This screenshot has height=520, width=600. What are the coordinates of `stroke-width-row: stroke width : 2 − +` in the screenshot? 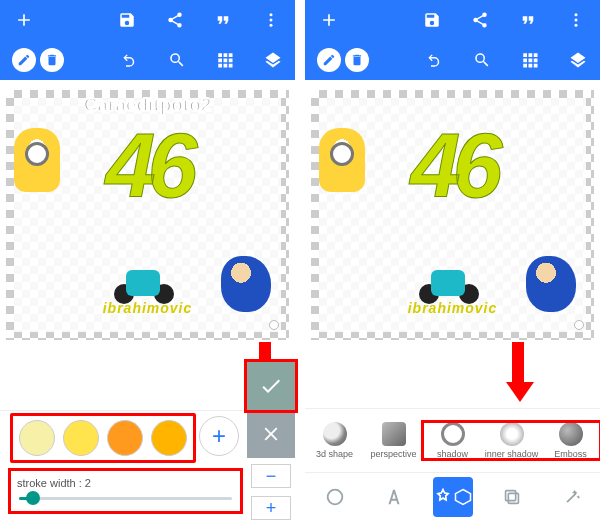 It's located at (148, 492).